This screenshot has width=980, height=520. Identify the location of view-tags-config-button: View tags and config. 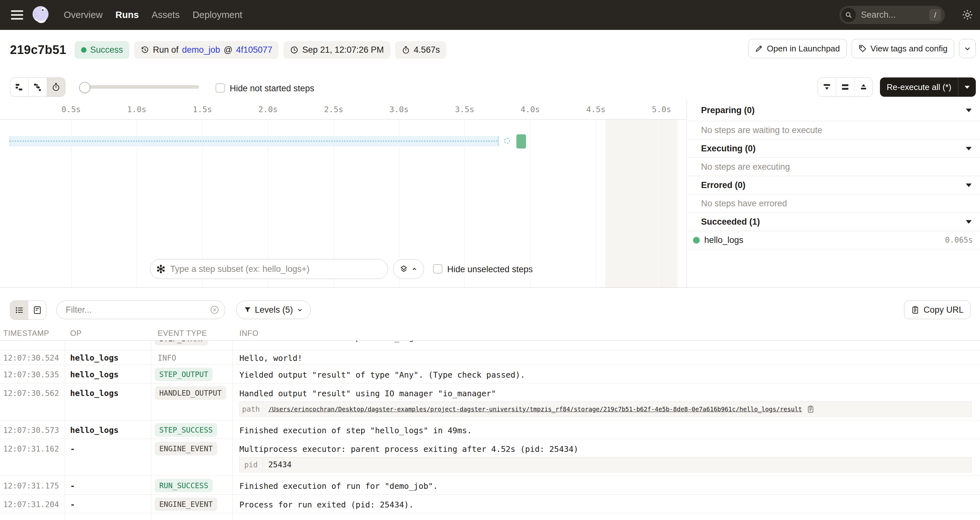
(903, 49).